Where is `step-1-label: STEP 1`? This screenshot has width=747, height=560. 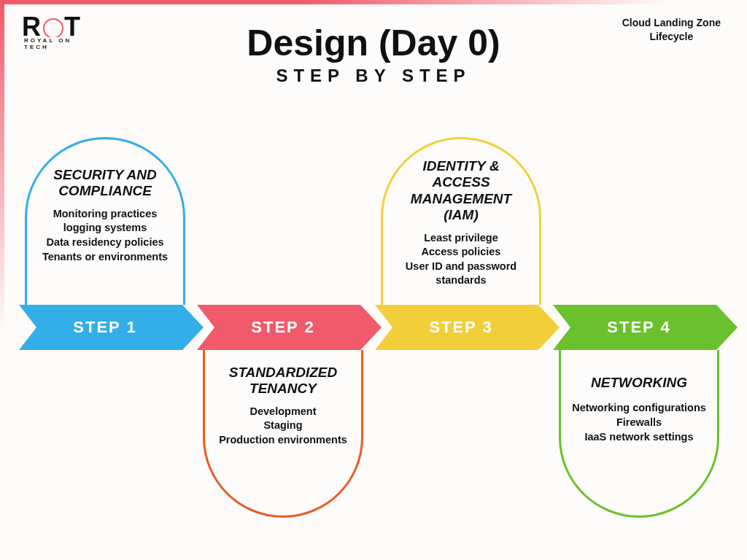
step-1-label: STEP 1 is located at coordinates (105, 327).